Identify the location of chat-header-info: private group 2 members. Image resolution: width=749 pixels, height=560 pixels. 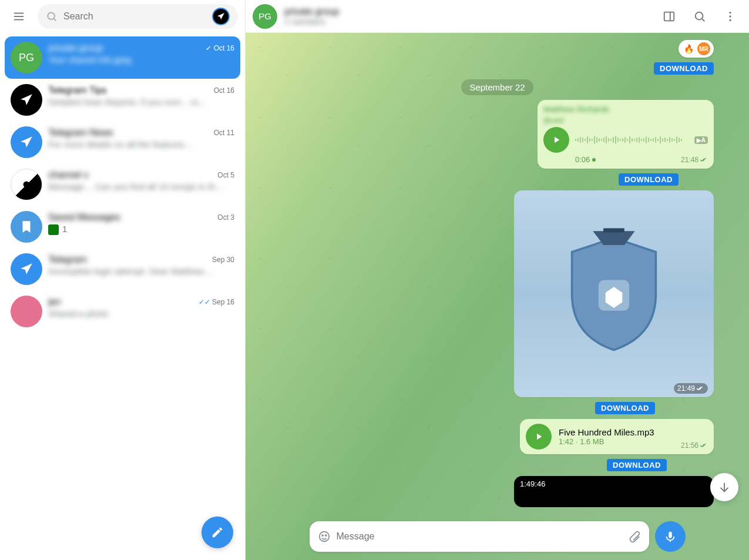
(468, 16).